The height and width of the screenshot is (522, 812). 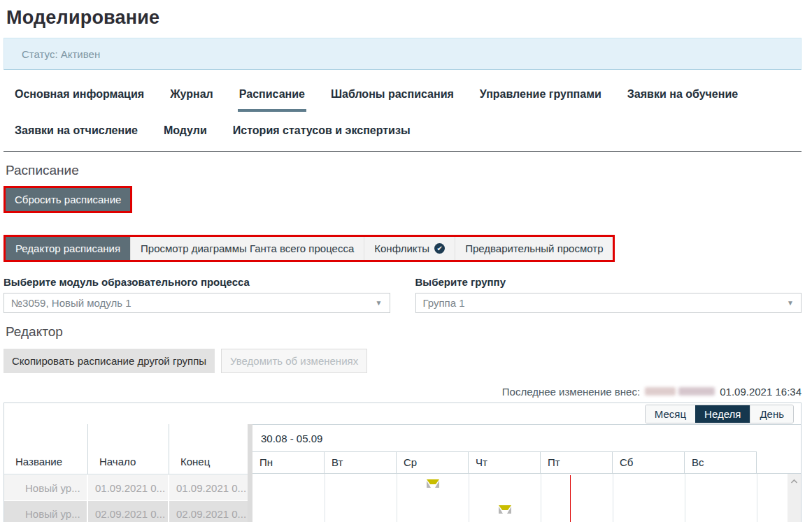 What do you see at coordinates (720, 463) in the screenshot?
I see `day-header-Вс: Вс` at bounding box center [720, 463].